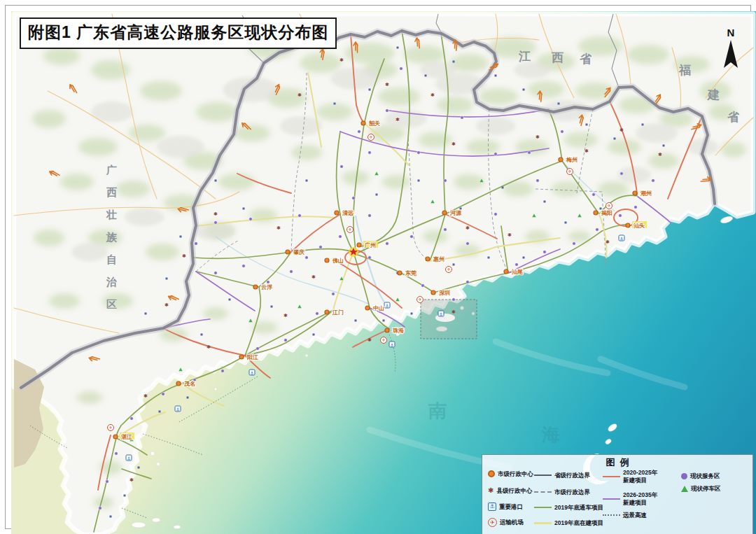 The image size is (756, 534). What do you see at coordinates (267, 287) in the screenshot?
I see `svg-text: 云浮` at bounding box center [267, 287].